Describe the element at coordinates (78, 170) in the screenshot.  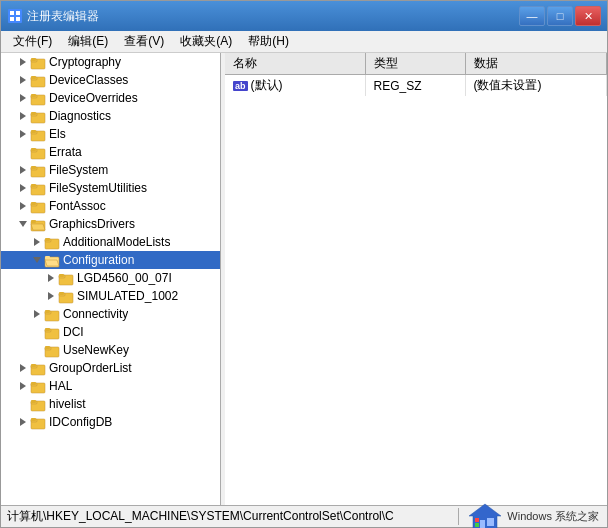
I see `tree-label-filesystem: FileSystem` at that location.